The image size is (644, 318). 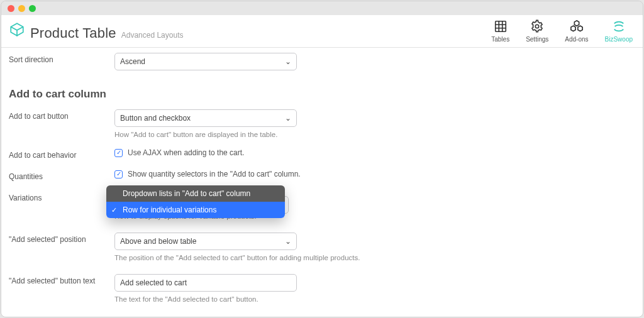 What do you see at coordinates (375, 258) in the screenshot?
I see `add-selected-position-help: The position of the "Add selected to car…` at bounding box center [375, 258].